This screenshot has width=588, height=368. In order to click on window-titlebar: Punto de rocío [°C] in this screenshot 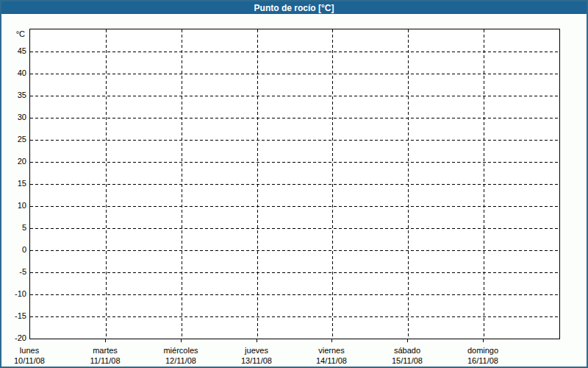, I will do `click(294, 7)`.